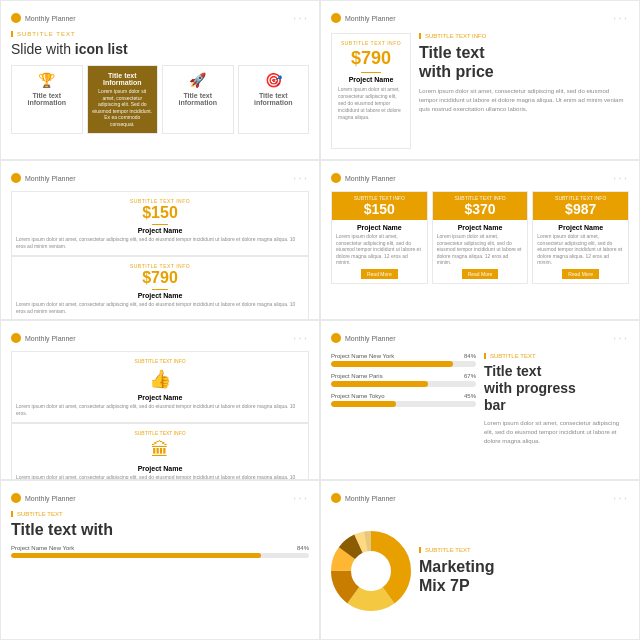 Image resolution: width=640 pixels, height=640 pixels. Describe the element at coordinates (380, 228) in the screenshot. I see `pch0-name: Project Name` at that location.